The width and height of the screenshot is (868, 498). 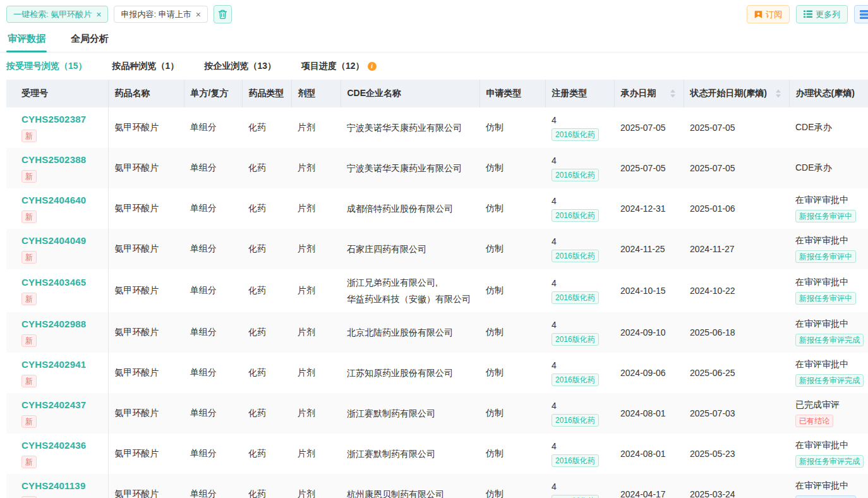 I want to click on status-start-date: 2025-05-23, so click(x=713, y=454).